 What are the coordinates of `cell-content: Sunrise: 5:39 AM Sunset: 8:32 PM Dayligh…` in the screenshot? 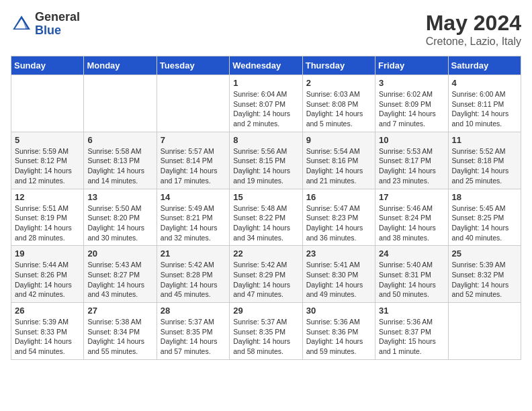 It's located at (485, 279).